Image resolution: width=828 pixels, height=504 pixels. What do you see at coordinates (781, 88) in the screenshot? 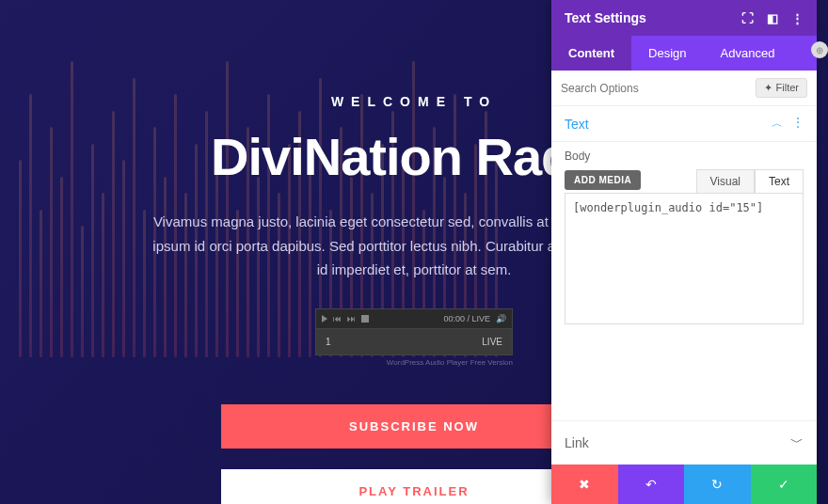
I see `filter-button: ✦ Filter` at bounding box center [781, 88].